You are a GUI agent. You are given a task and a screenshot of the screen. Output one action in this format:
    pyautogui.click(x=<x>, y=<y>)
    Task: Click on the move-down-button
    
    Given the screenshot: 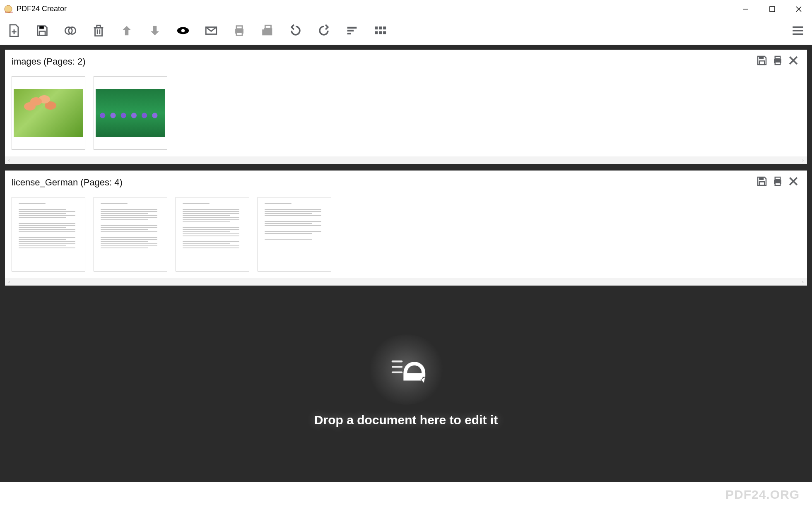 What is the action you would take?
    pyautogui.click(x=155, y=31)
    